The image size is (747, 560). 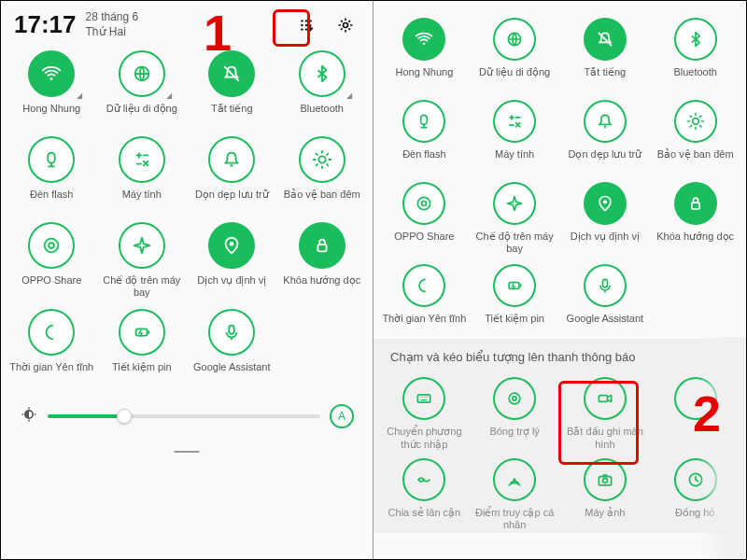 What do you see at coordinates (306, 25) in the screenshot?
I see `edit-tiles-button` at bounding box center [306, 25].